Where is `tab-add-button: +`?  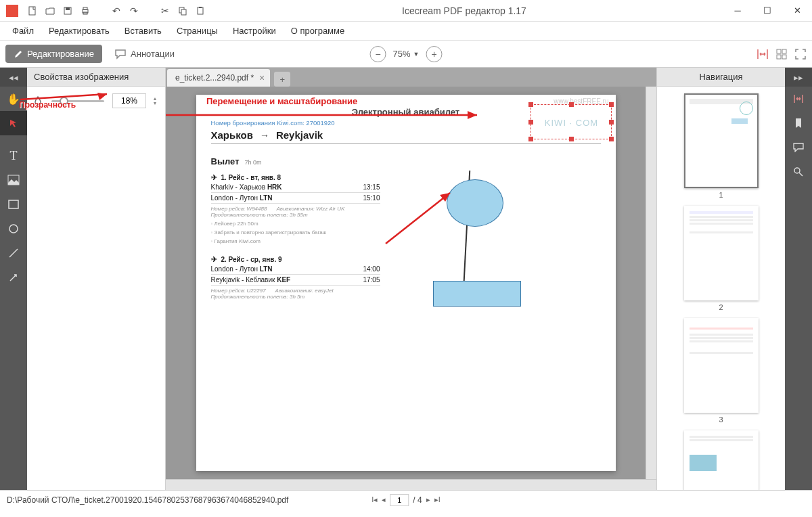
tab-add-button: + is located at coordinates (282, 79).